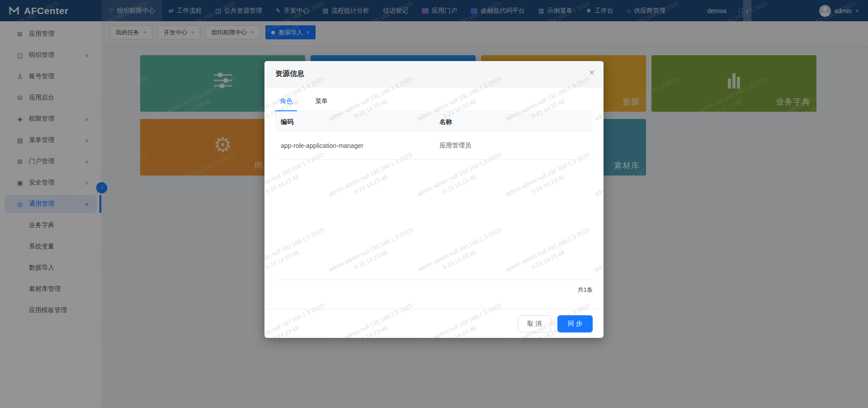 The height and width of the screenshot is (408, 868). What do you see at coordinates (354, 146) in the screenshot?
I see `cell-code: app-role-application-manager` at bounding box center [354, 146].